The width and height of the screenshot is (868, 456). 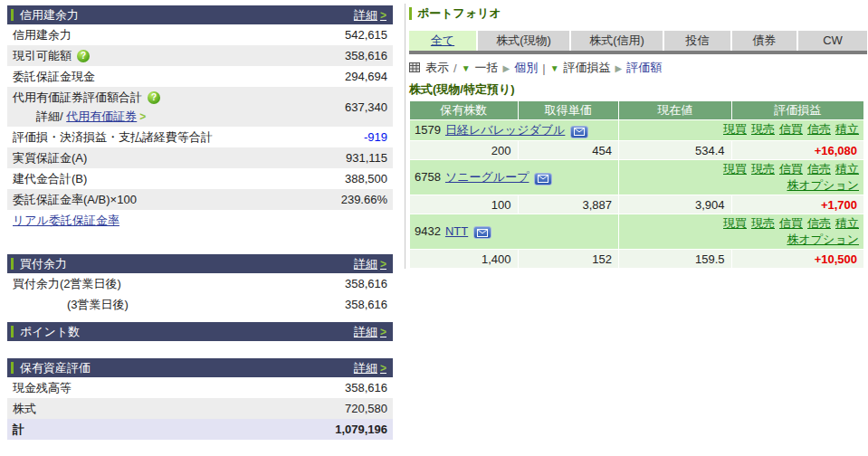 I want to click on portfolio-title: ポートフォリオ, so click(x=460, y=14).